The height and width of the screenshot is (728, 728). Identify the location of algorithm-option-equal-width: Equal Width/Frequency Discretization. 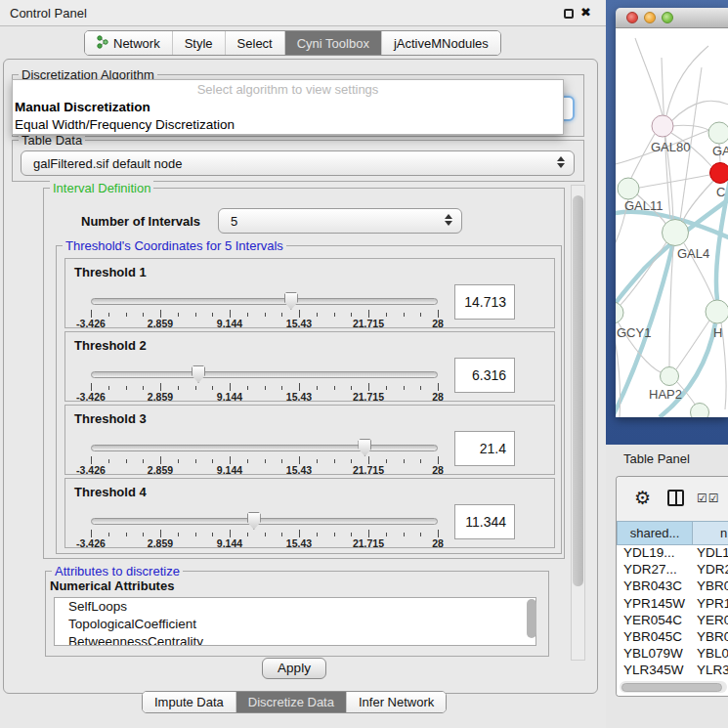
(125, 125).